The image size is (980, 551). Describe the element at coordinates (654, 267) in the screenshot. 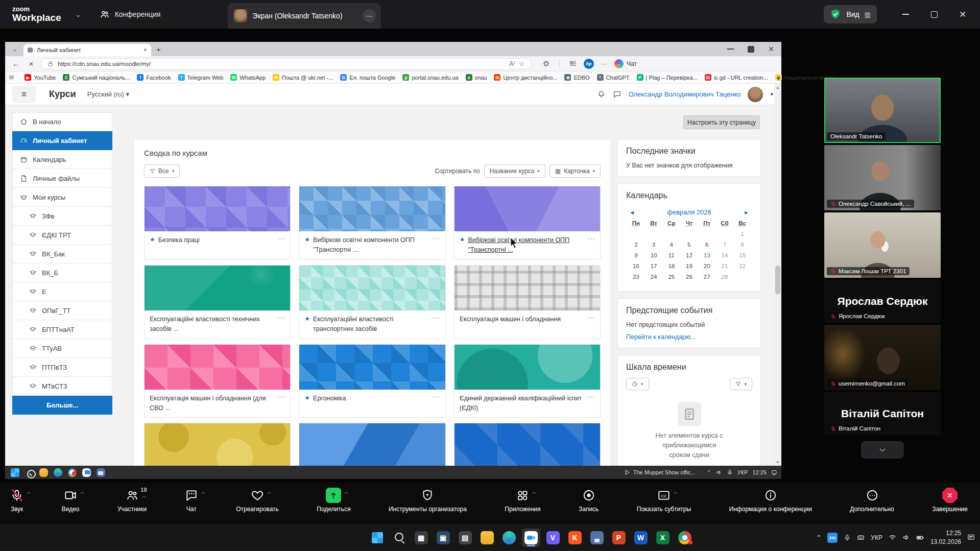

I see `calendar-day: 17` at that location.